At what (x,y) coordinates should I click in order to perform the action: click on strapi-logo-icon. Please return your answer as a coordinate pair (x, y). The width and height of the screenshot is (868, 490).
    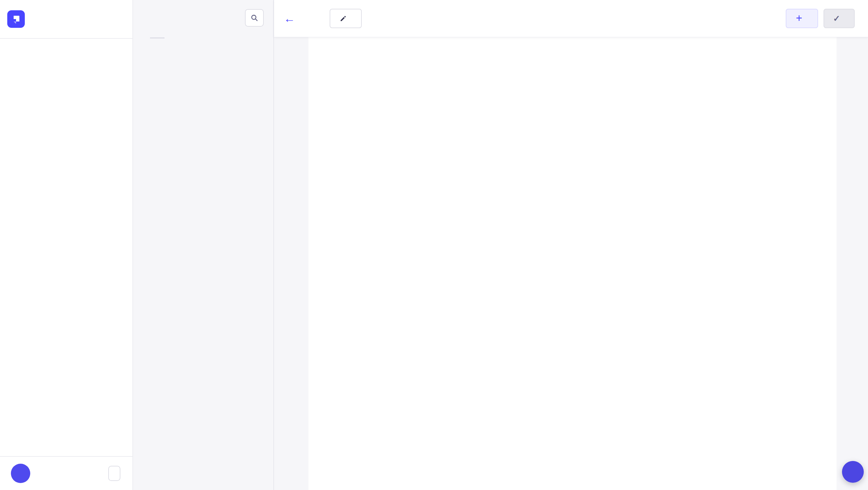
    Looking at the image, I should click on (16, 19).